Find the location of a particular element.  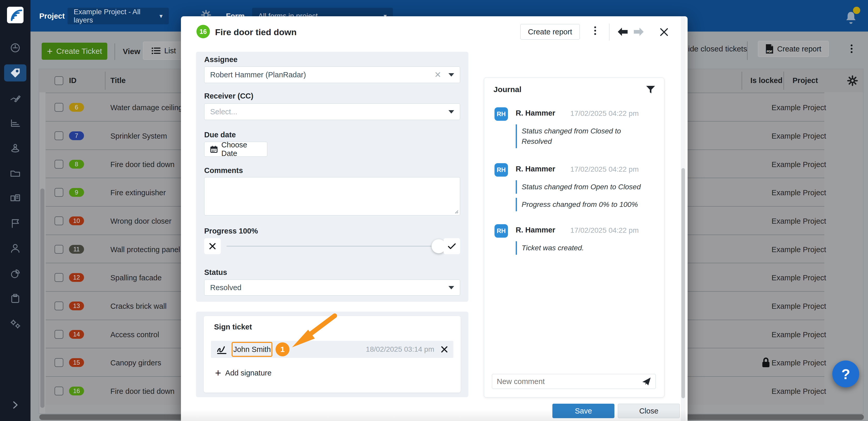

select-all-checkbox is located at coordinates (59, 81).